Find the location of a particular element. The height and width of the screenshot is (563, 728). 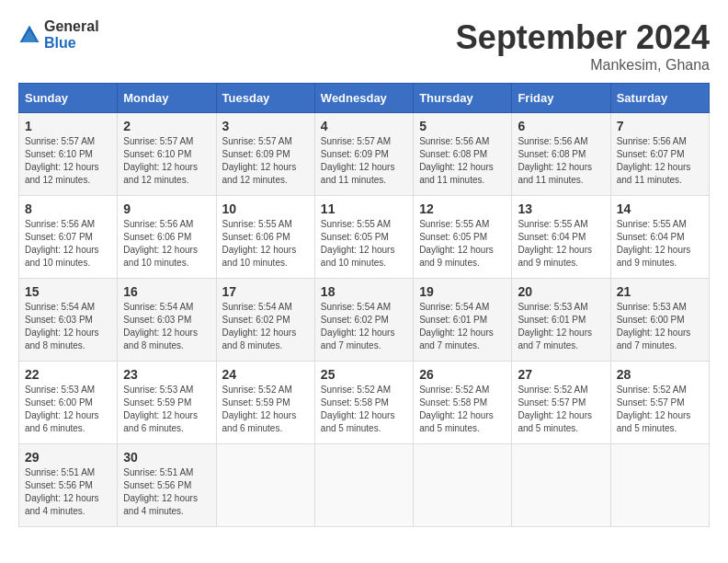

day-number: 24 is located at coordinates (266, 374).